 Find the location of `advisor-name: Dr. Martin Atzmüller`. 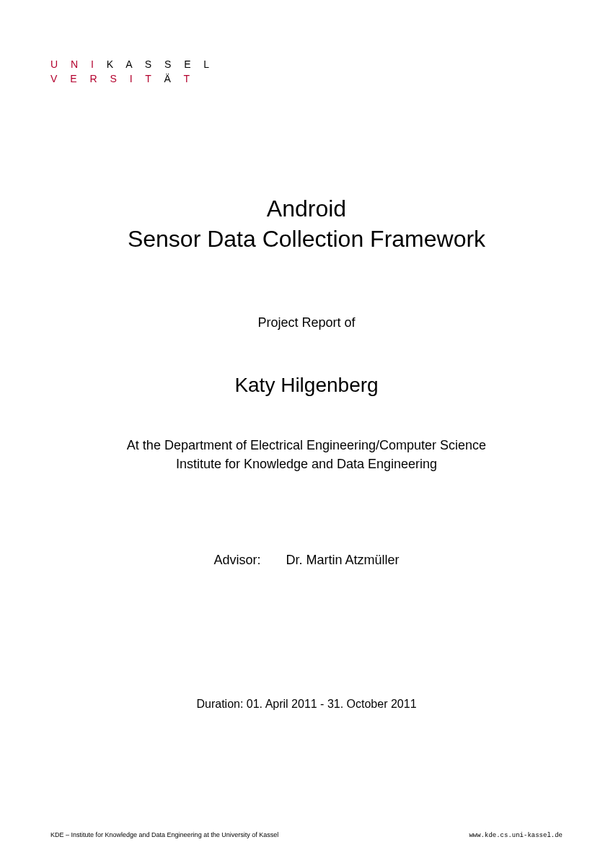

advisor-name: Dr. Martin Atzmüller is located at coordinates (343, 560).